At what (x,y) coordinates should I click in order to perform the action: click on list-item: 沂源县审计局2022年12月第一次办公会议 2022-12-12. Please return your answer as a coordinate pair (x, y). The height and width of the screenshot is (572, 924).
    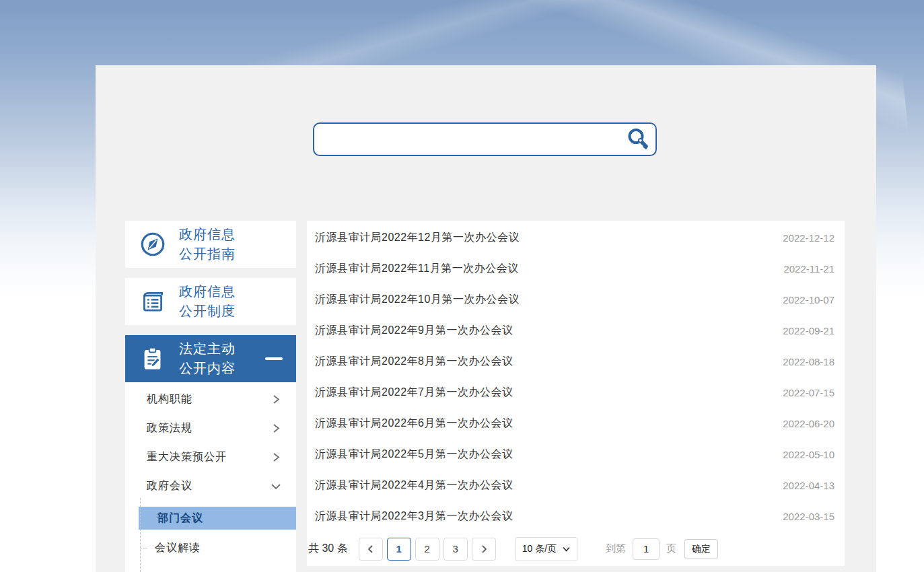
    Looking at the image, I should click on (576, 238).